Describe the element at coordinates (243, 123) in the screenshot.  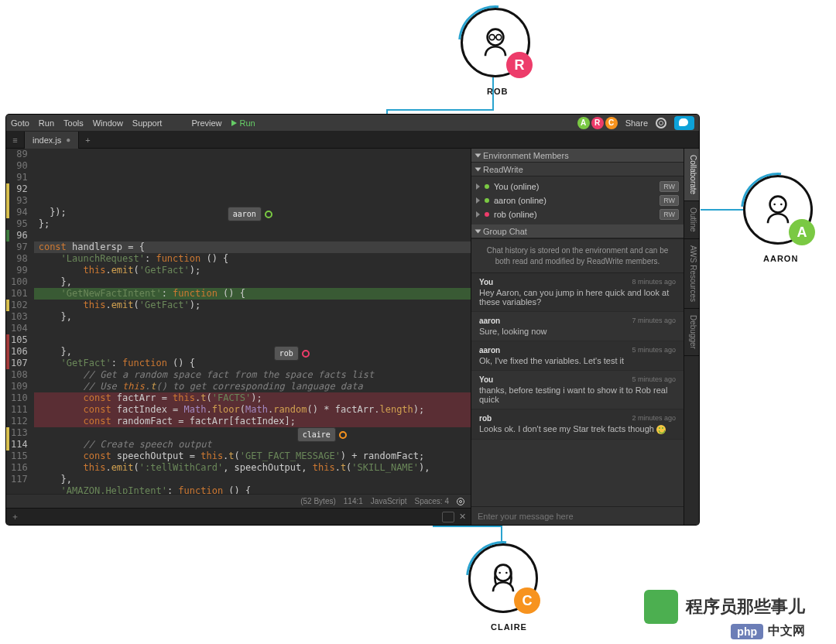
I see `run-button: Run` at that location.